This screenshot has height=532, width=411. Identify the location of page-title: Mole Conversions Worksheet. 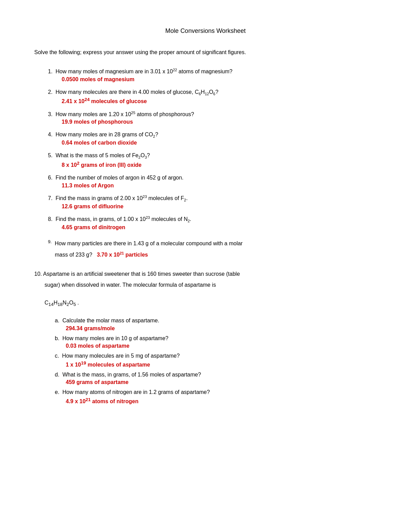
(206, 31).